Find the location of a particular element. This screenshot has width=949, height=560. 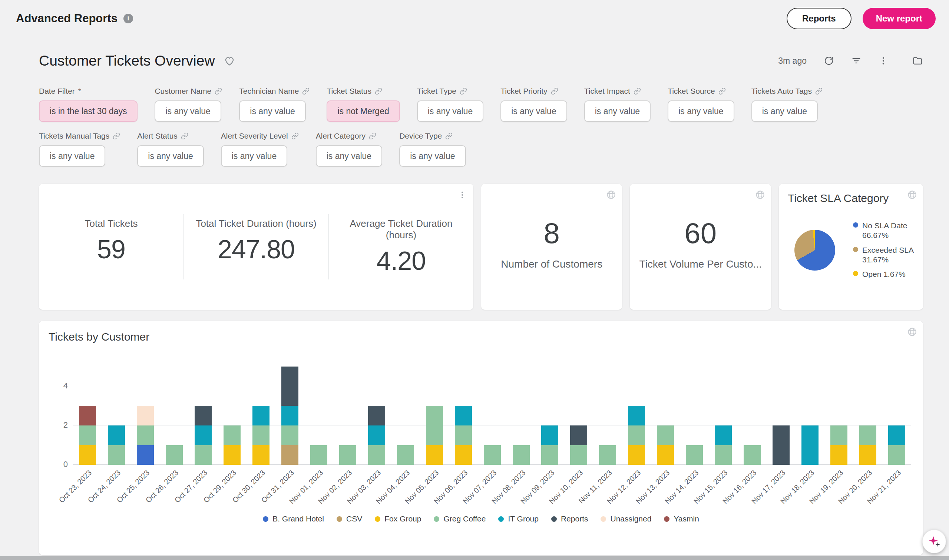

sla-legend-item-exceeded-sla: Exceeded SLA 31.67% is located at coordinates (884, 255).